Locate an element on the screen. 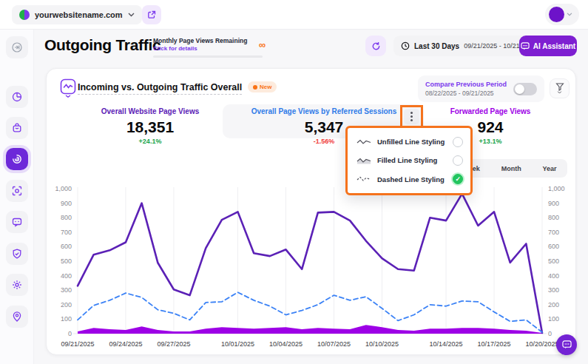  menu-item-unfilled: Unfilled Line Styling is located at coordinates (410, 142).